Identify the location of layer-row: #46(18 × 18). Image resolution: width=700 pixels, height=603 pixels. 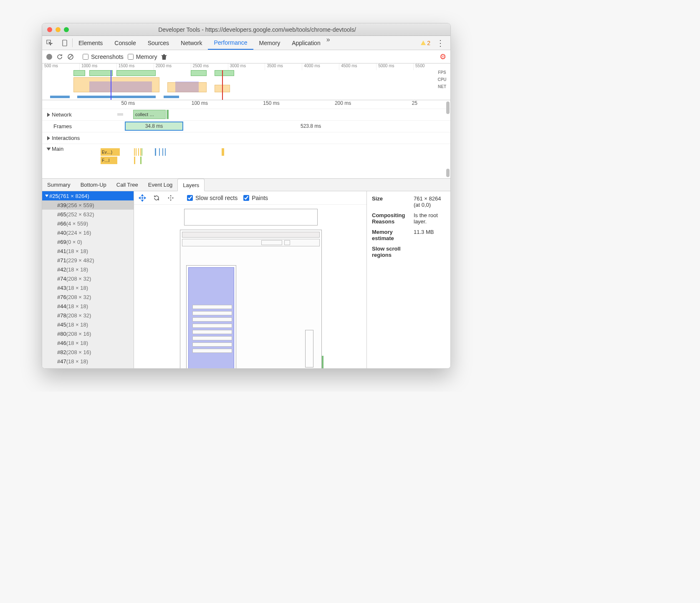
(88, 343).